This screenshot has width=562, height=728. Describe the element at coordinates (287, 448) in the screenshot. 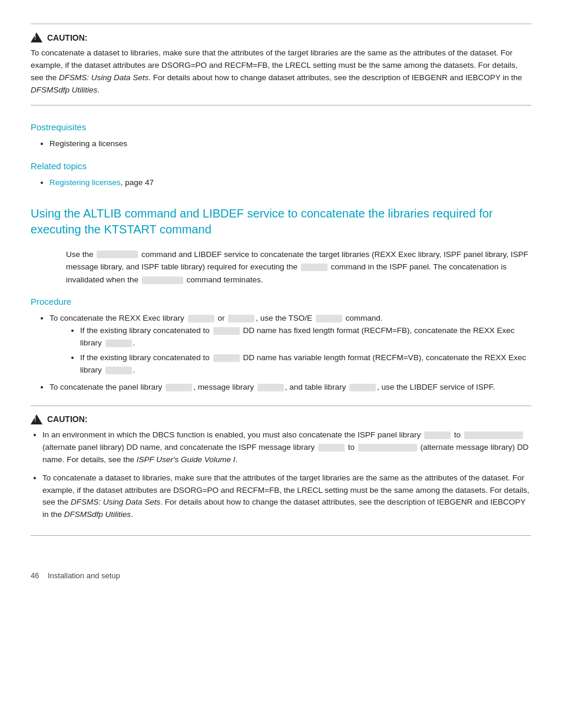

I see `caution-list-item-1: In an environment in which the DBCS func…` at that location.